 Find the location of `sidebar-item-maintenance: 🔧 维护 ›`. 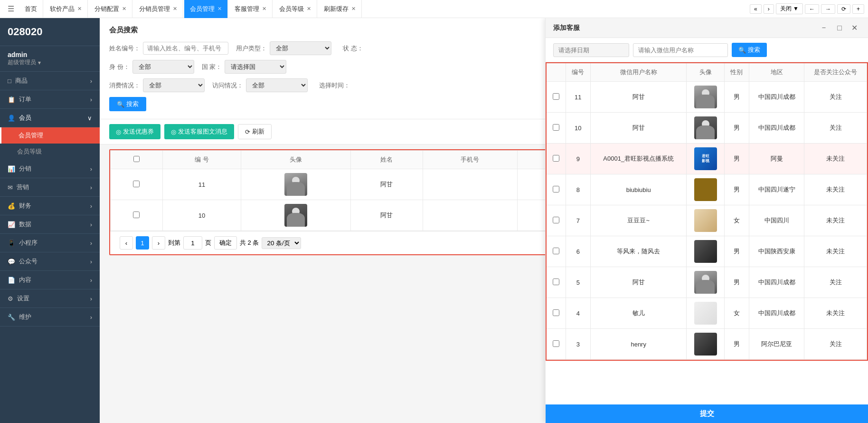

sidebar-item-maintenance: 🔧 维护 › is located at coordinates (50, 317).